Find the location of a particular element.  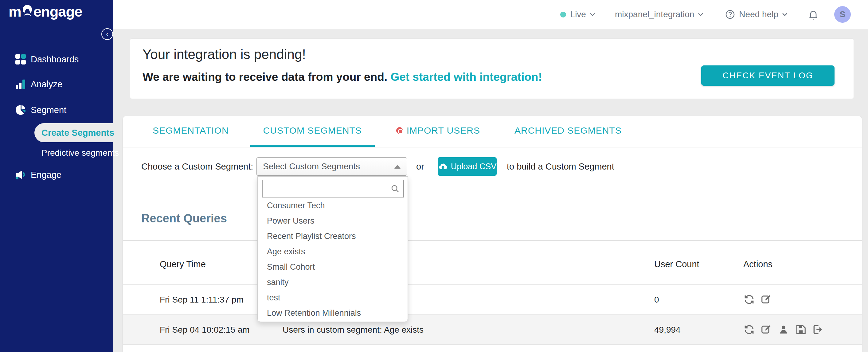

banner-title: Your integration is pending! is located at coordinates (224, 55).